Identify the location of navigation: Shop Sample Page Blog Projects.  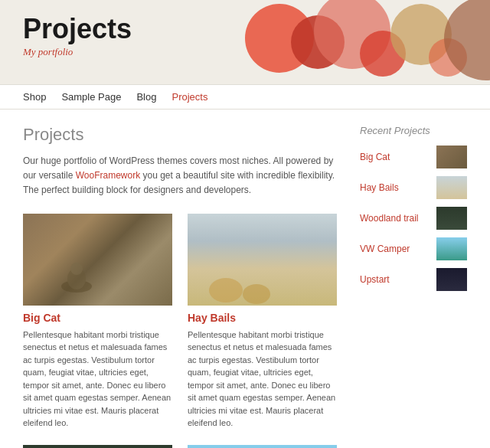
(245, 96).